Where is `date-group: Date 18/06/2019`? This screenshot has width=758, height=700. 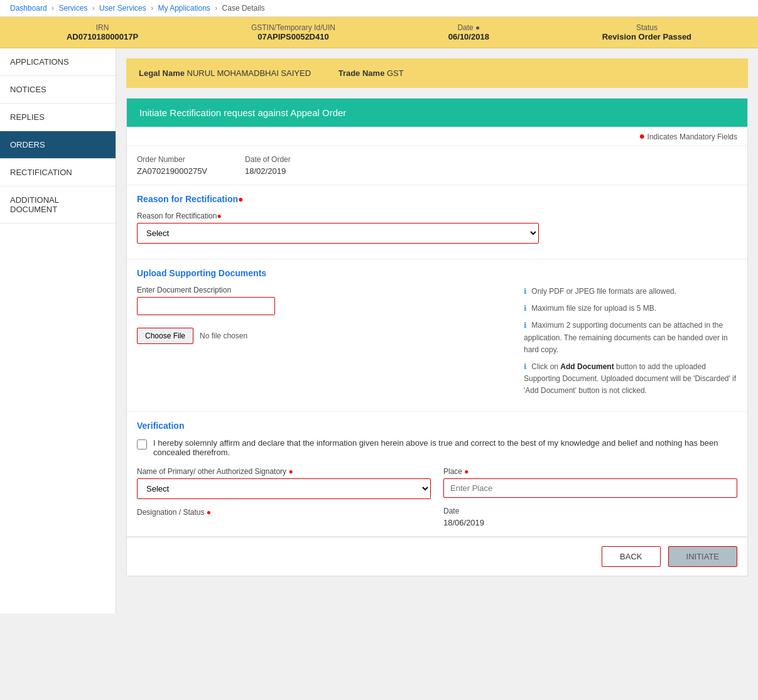 date-group: Date 18/06/2019 is located at coordinates (590, 517).